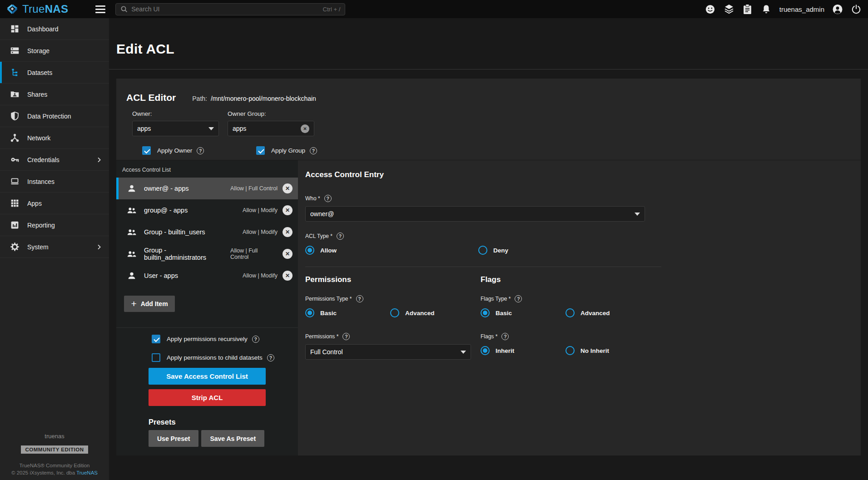 This screenshot has width=868, height=480. What do you see at coordinates (207, 398) in the screenshot?
I see `strip-acl-button: Strip ACL` at bounding box center [207, 398].